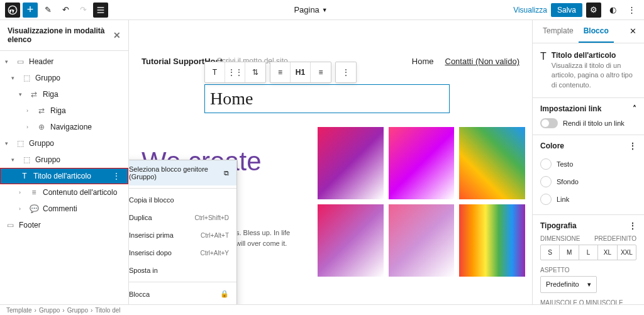 The height and width of the screenshot is (315, 644). Describe the element at coordinates (549, 123) in the screenshot. I see `link-toggle` at that location.